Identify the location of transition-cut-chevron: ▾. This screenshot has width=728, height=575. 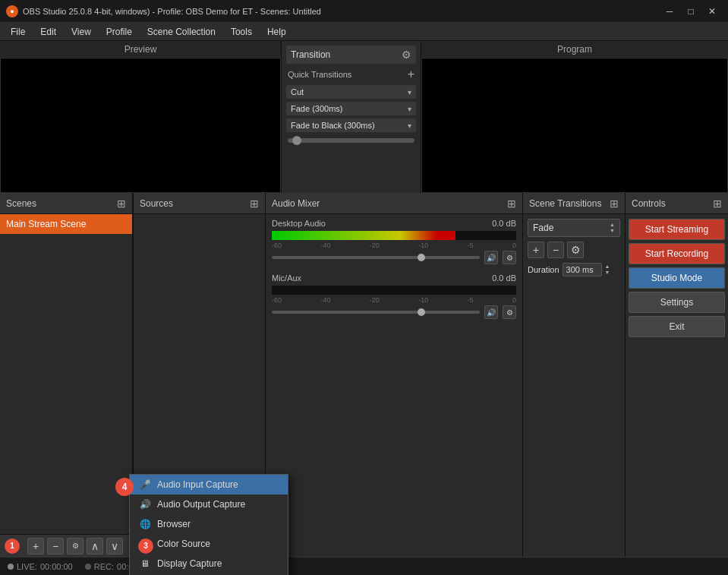
(410, 93).